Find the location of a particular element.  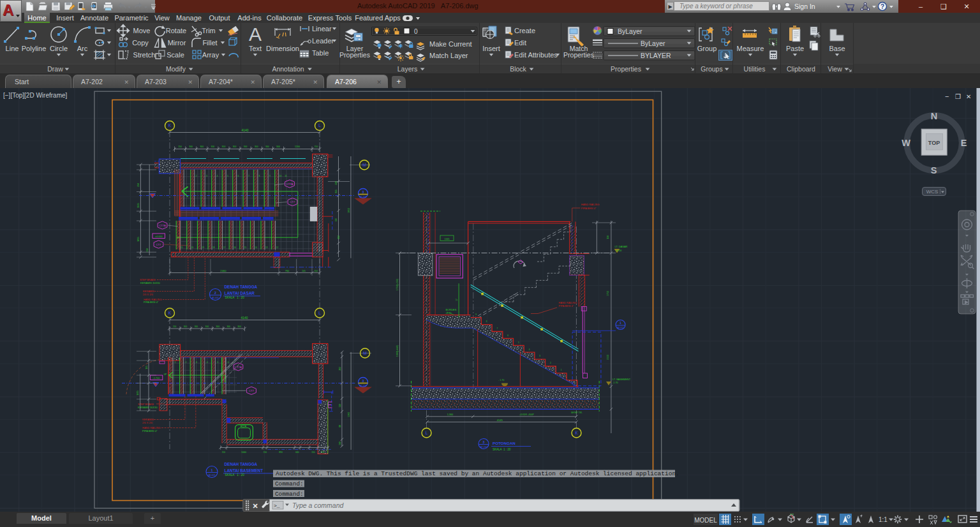

svg-text: 1060 is located at coordinates (244, 452).